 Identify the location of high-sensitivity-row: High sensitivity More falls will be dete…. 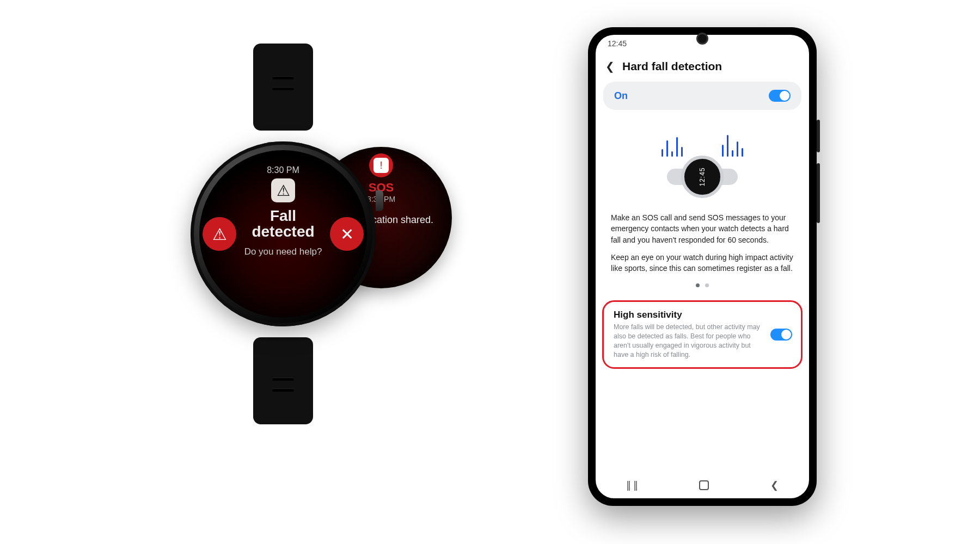
(702, 335).